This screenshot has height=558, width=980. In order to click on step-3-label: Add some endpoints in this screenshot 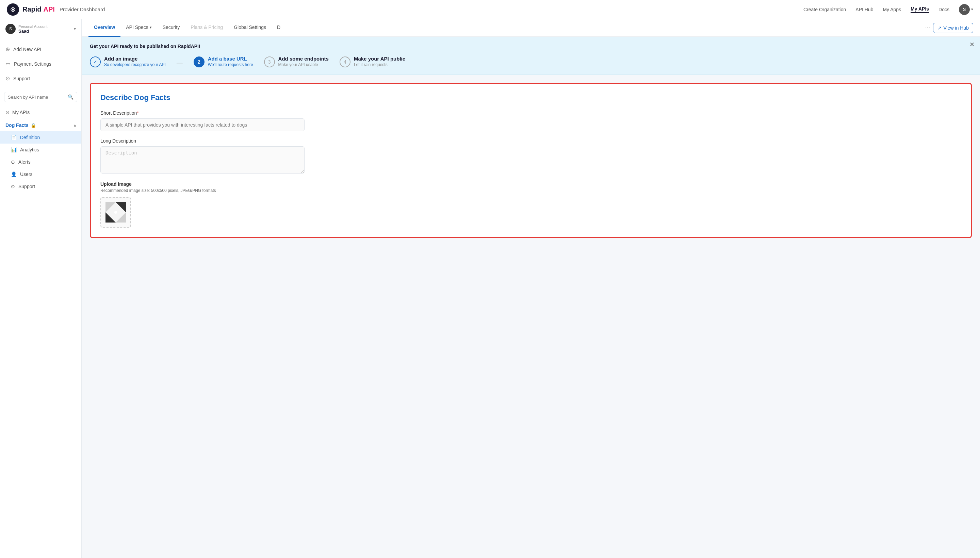, I will do `click(304, 59)`.